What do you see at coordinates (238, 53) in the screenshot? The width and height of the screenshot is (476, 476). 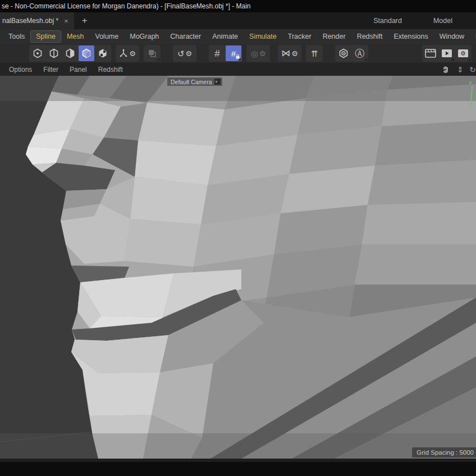 I see `main-toolbar: ⚙ ↺ ⚙ # #` at bounding box center [238, 53].